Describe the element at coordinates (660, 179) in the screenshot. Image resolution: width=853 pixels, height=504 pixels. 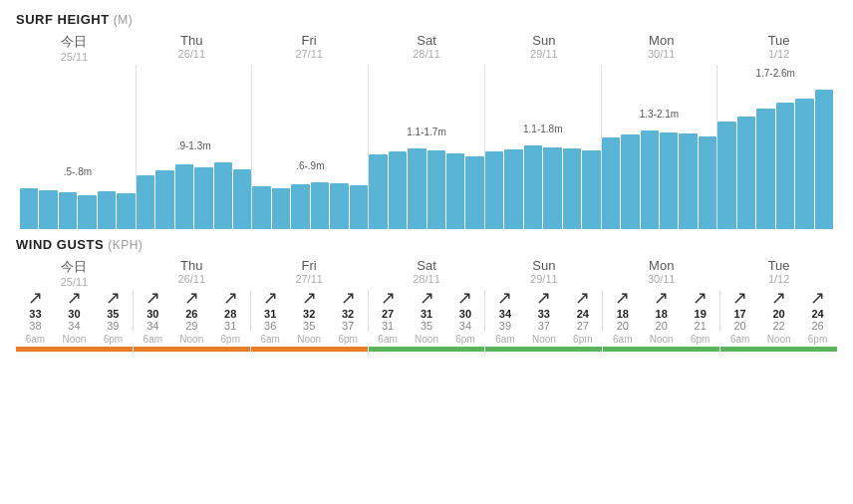
I see `bar-group-5: 1.3-2.1m` at that location.